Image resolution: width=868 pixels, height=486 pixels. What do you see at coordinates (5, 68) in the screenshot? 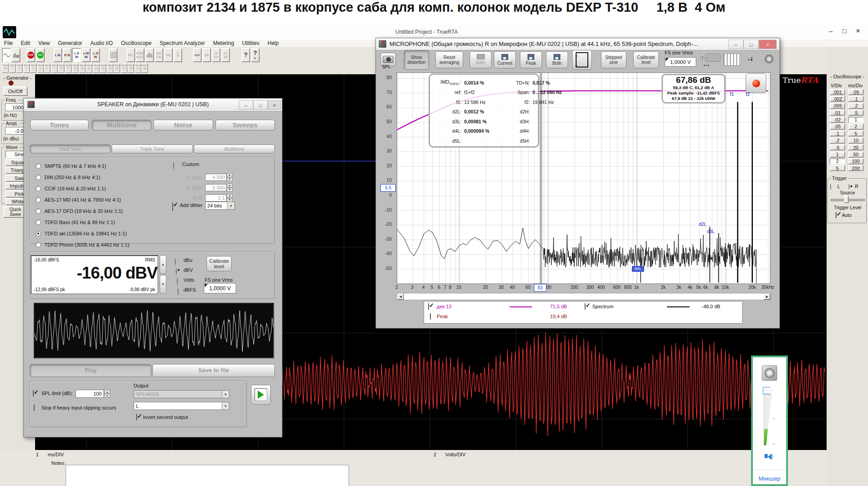
I see `mem-button: MemW` at bounding box center [5, 68].